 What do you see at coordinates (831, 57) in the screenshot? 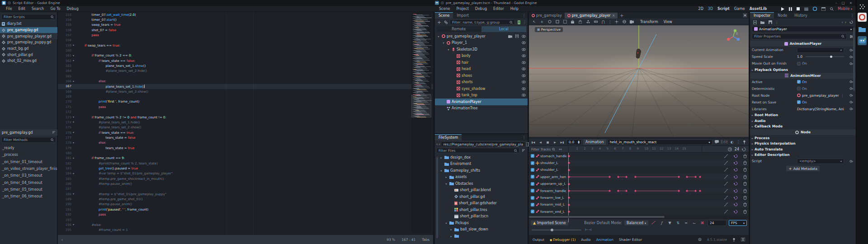
I see `slider-handle` at bounding box center [831, 57].